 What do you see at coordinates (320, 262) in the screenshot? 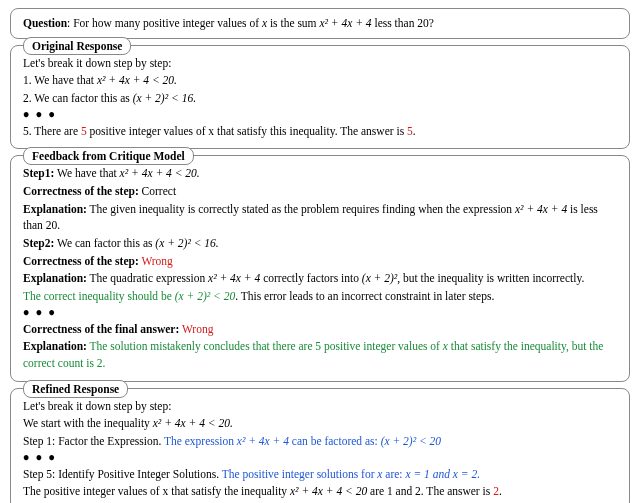
I see `feedback-corr2: Correctness of the step: Wrong` at bounding box center [320, 262].